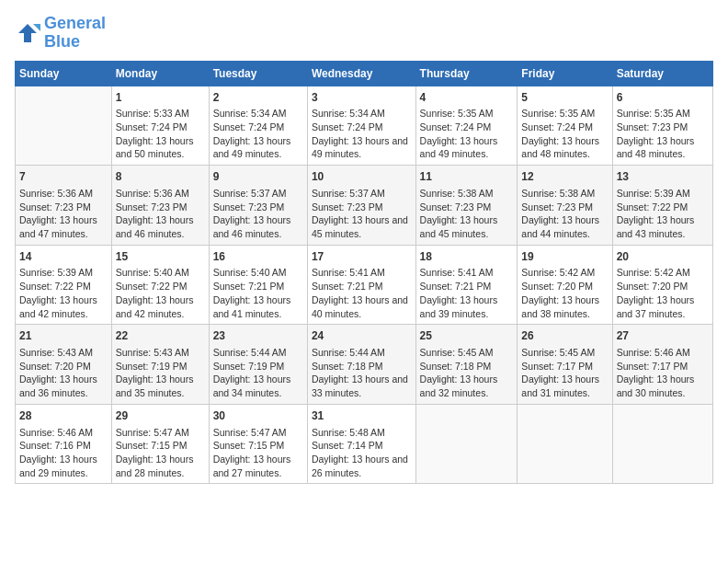 Image resolution: width=728 pixels, height=563 pixels. Describe the element at coordinates (257, 74) in the screenshot. I see `header-tuesday: Tuesday` at that location.